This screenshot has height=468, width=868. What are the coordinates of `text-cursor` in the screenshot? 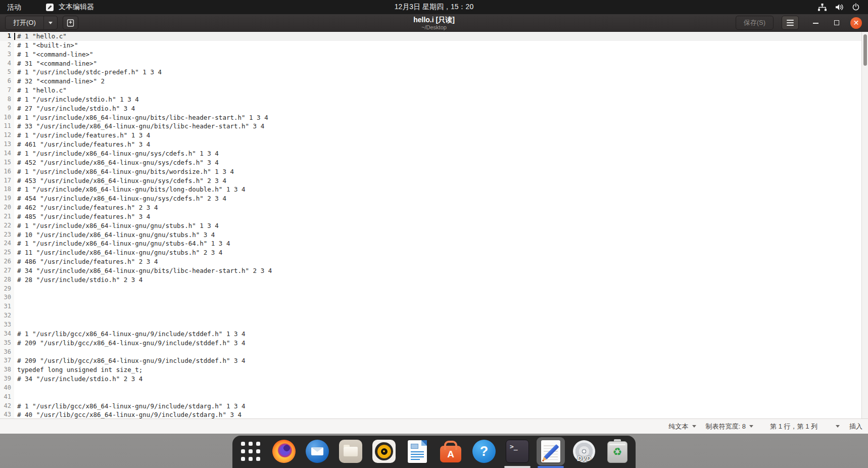 It's located at (15, 36).